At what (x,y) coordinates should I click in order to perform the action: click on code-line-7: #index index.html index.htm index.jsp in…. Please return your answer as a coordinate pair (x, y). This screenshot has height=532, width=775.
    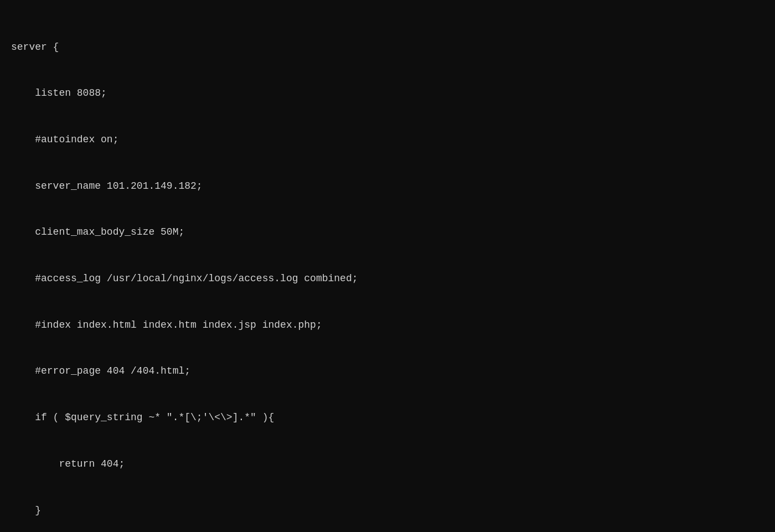
    Looking at the image, I should click on (388, 326).